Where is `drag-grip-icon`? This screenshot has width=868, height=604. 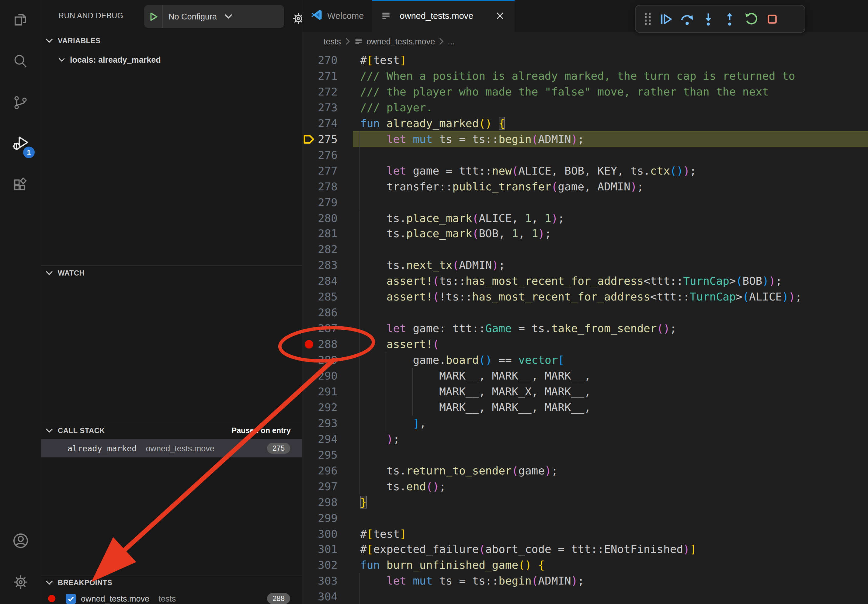
drag-grip-icon is located at coordinates (648, 19).